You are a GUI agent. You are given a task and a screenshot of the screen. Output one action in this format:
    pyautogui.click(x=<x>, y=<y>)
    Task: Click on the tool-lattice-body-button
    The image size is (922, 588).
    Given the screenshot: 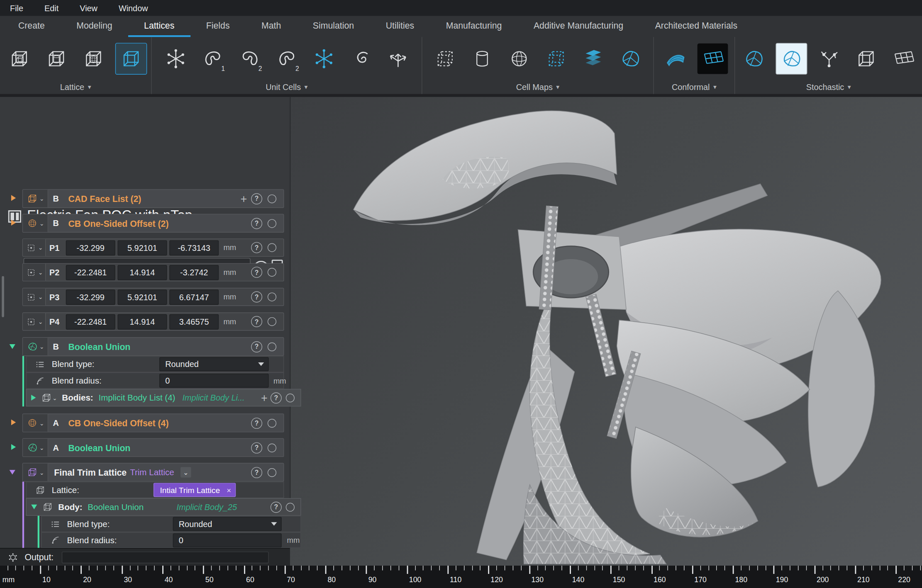 What is the action you would take?
    pyautogui.click(x=20, y=58)
    